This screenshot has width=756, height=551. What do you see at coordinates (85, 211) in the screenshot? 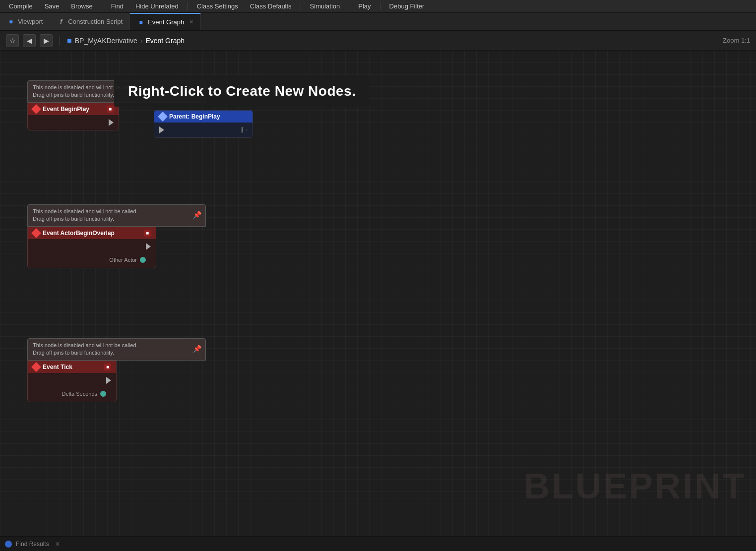
I see `disabled-text-line1-overlap: This node is disabled and will not be ca…` at bounding box center [85, 211].